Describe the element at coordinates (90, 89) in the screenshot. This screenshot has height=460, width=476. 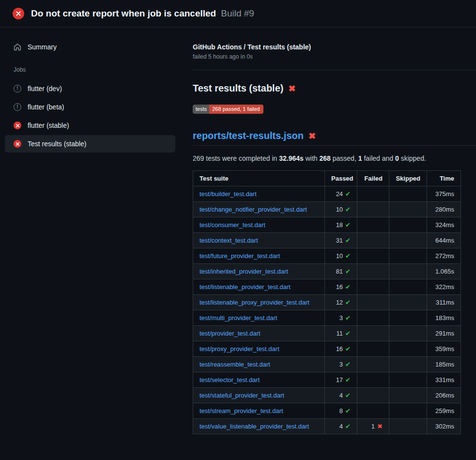
I see `sidebar-item-flutter-dev: !flutter (dev)` at that location.